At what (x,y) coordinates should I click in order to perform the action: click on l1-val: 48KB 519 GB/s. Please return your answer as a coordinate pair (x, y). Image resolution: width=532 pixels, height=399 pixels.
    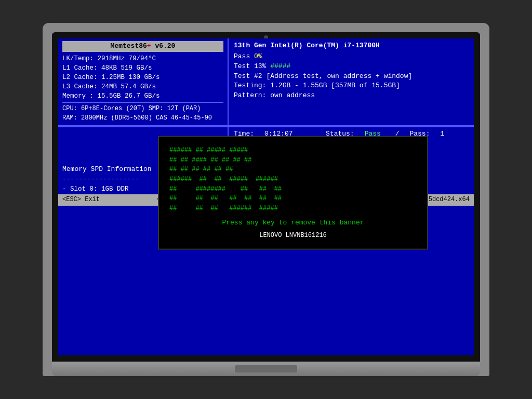
    Looking at the image, I should click on (127, 68).